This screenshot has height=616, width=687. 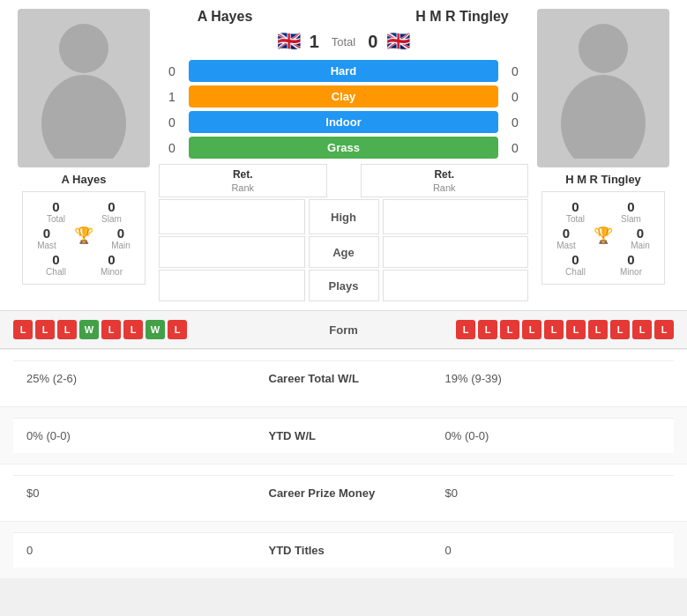 What do you see at coordinates (515, 97) in the screenshot?
I see `clay-score-right: 0` at bounding box center [515, 97].